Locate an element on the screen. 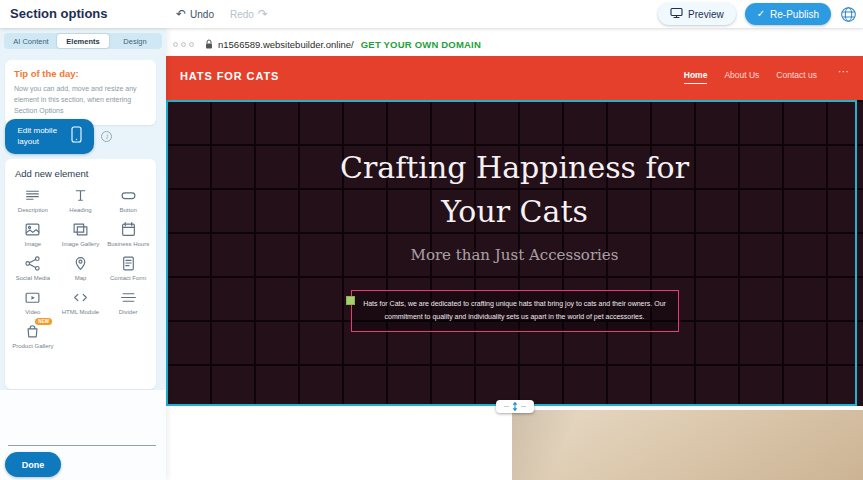 This screenshot has height=480, width=863. description-icon is located at coordinates (32, 196).